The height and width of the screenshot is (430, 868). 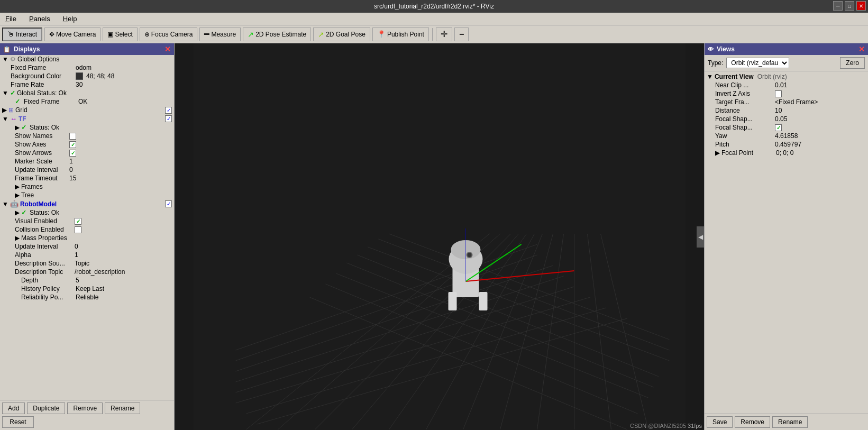 What do you see at coordinates (786, 153) in the screenshot?
I see `focal-point-row: ▶ Focal Point 0; 0; 0` at bounding box center [786, 153].